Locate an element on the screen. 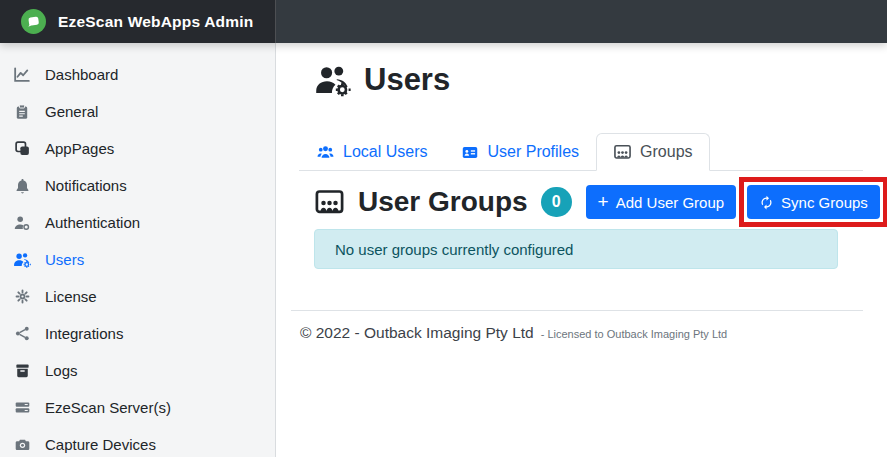 This screenshot has height=457, width=887. sidebar-item-label: EzeScan Server(s) is located at coordinates (108, 408).